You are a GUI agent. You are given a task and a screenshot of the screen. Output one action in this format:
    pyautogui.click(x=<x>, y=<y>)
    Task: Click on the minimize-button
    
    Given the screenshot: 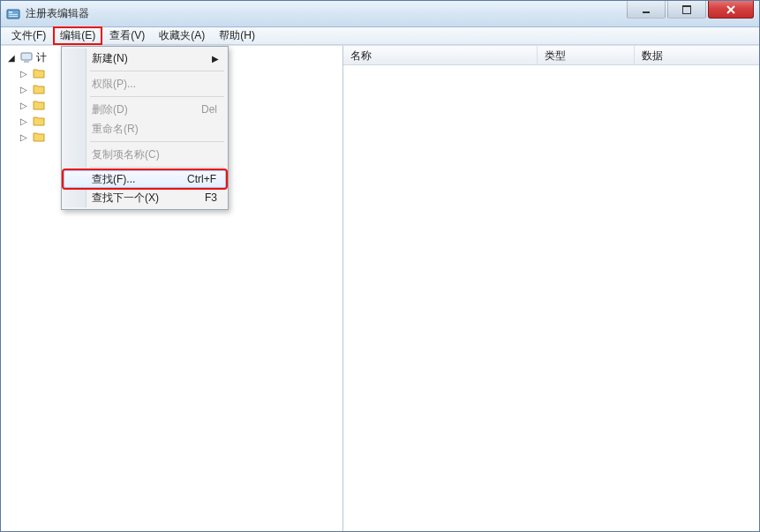 What is the action you would take?
    pyautogui.click(x=646, y=10)
    